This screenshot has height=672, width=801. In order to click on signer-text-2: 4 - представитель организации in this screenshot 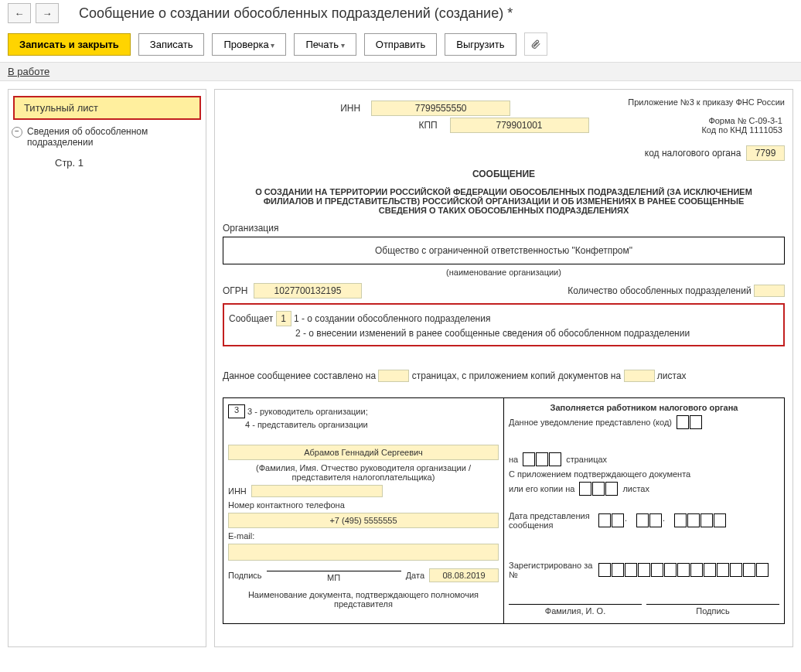, I will do `click(363, 425)`.